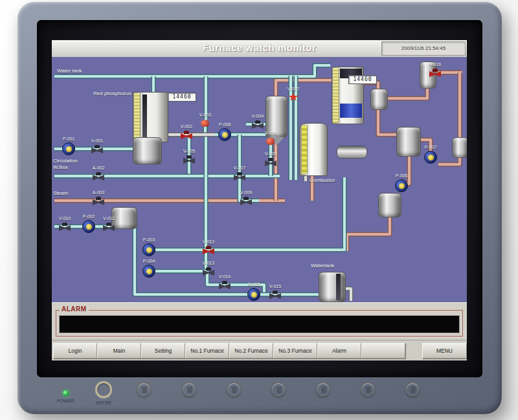 The image size is (518, 420). What do you see at coordinates (322, 265) in the screenshot?
I see `diagram-label-watertank: Watertank` at bounding box center [322, 265].